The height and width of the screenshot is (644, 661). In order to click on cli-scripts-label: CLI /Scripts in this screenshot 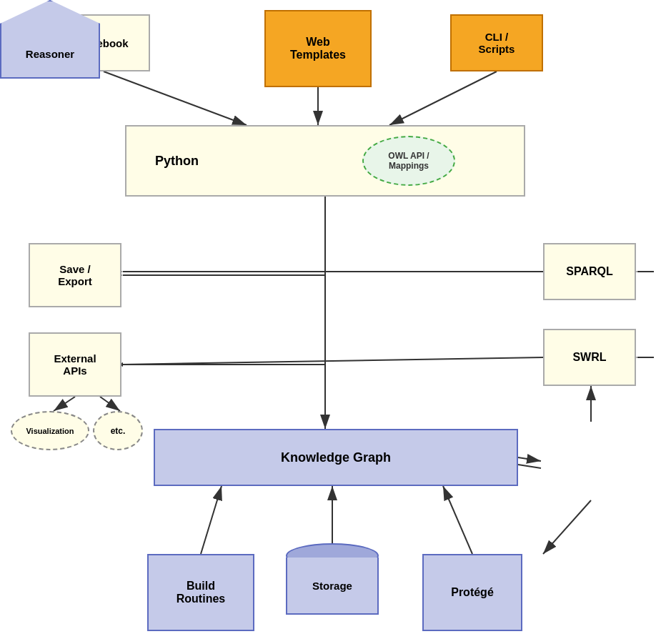, I will do `click(497, 43)`.